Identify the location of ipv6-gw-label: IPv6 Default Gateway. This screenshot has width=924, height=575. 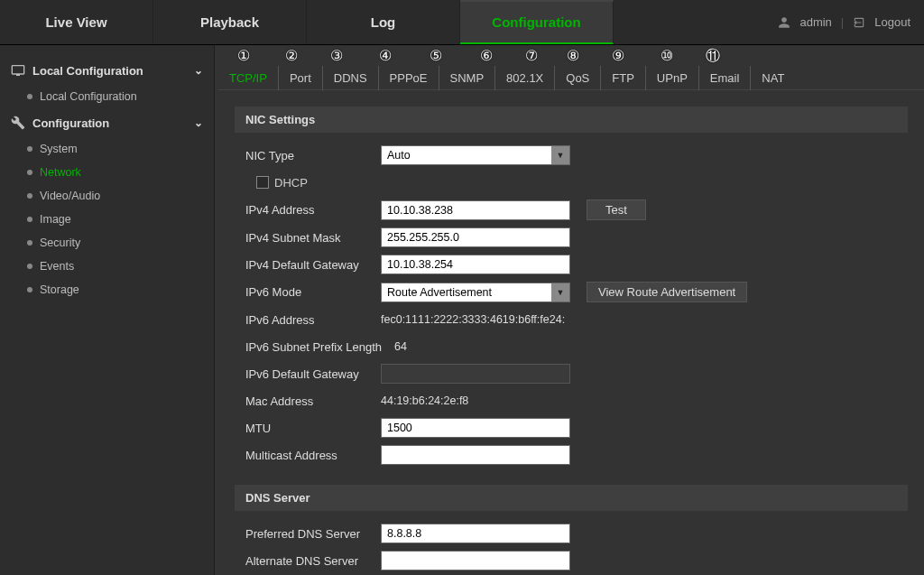
(313, 374).